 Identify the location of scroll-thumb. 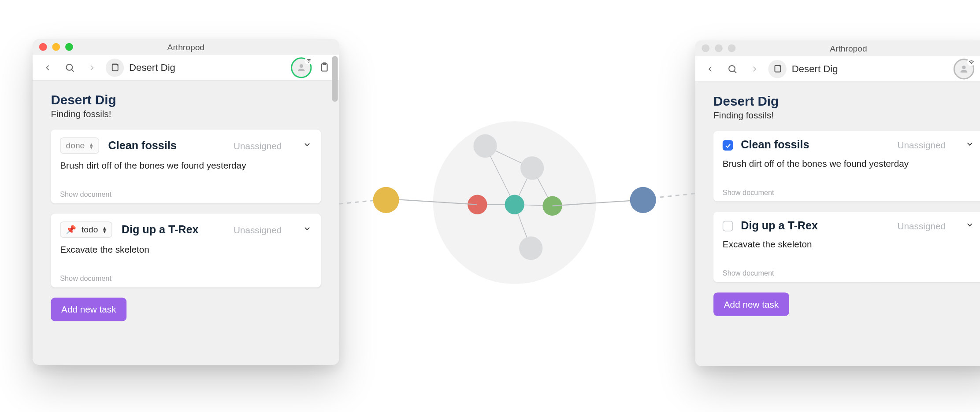
(335, 79).